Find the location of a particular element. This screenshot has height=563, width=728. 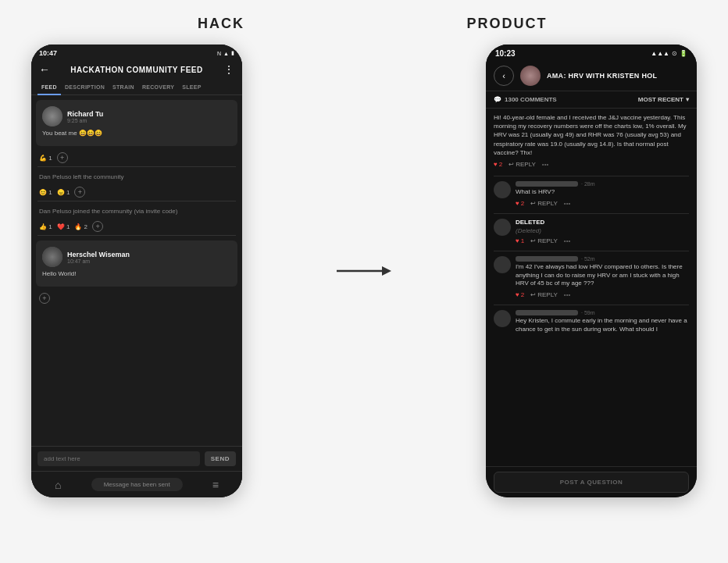

hack-time: 10:47 is located at coordinates (48, 53).